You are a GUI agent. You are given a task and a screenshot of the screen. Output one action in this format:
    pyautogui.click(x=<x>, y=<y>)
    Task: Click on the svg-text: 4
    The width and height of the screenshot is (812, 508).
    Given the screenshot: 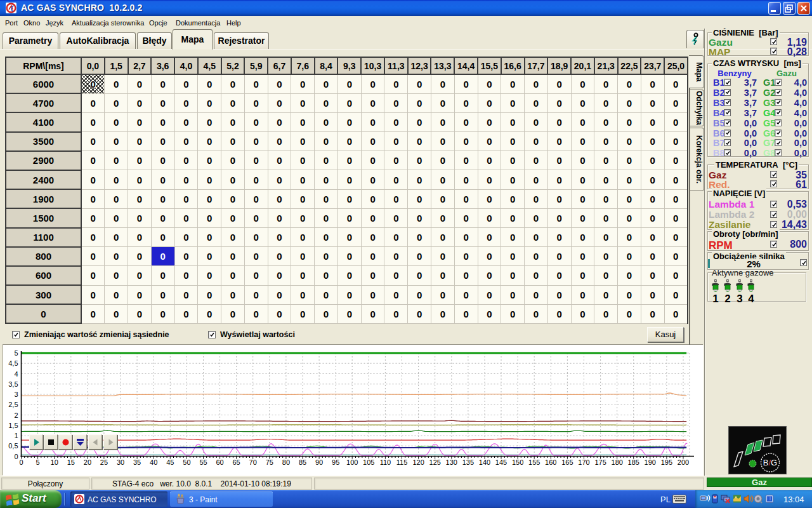 What is the action you would take?
    pyautogui.click(x=16, y=374)
    